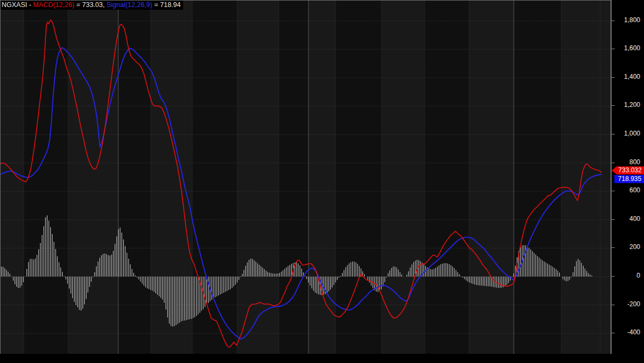 Image resolution: width=644 pixels, height=363 pixels. I want to click on axis-label: 1,800, so click(632, 21).